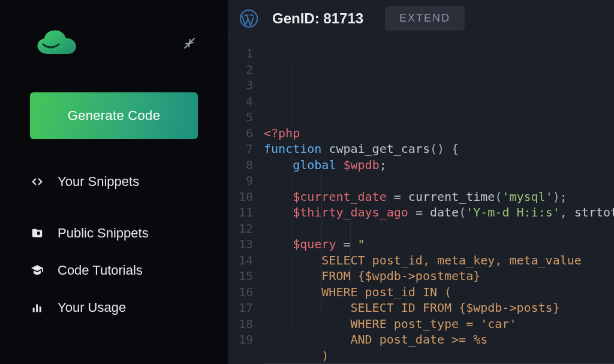 Image resolution: width=614 pixels, height=364 pixels. I want to click on code-line: <?php, so click(439, 133).